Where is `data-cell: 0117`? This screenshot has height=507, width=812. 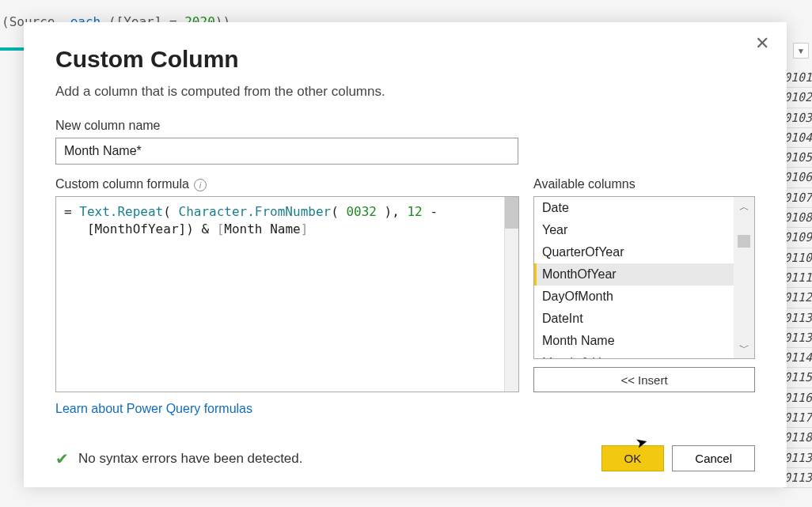
data-cell: 0117 is located at coordinates (798, 418).